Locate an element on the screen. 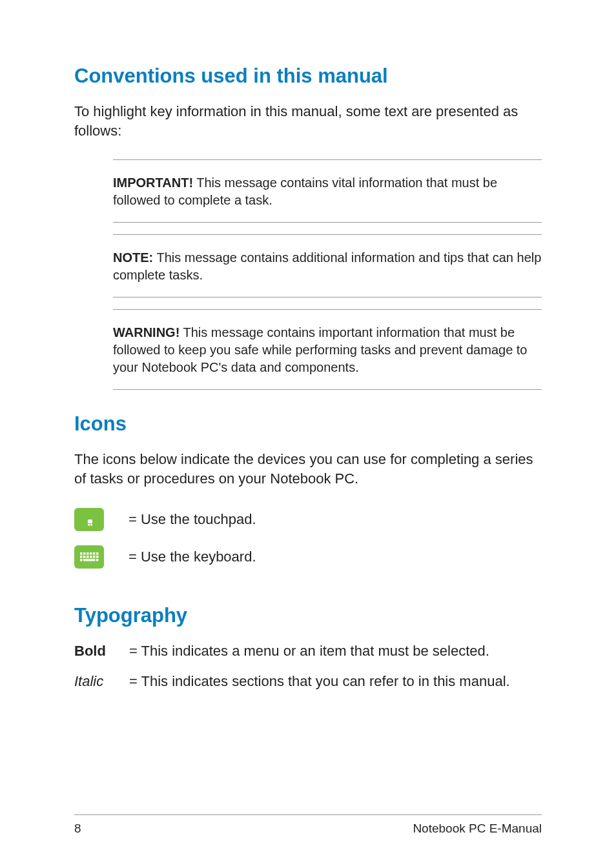 This screenshot has width=616, height=868. footer-title: Notebook PC E-Manual is located at coordinates (477, 829).